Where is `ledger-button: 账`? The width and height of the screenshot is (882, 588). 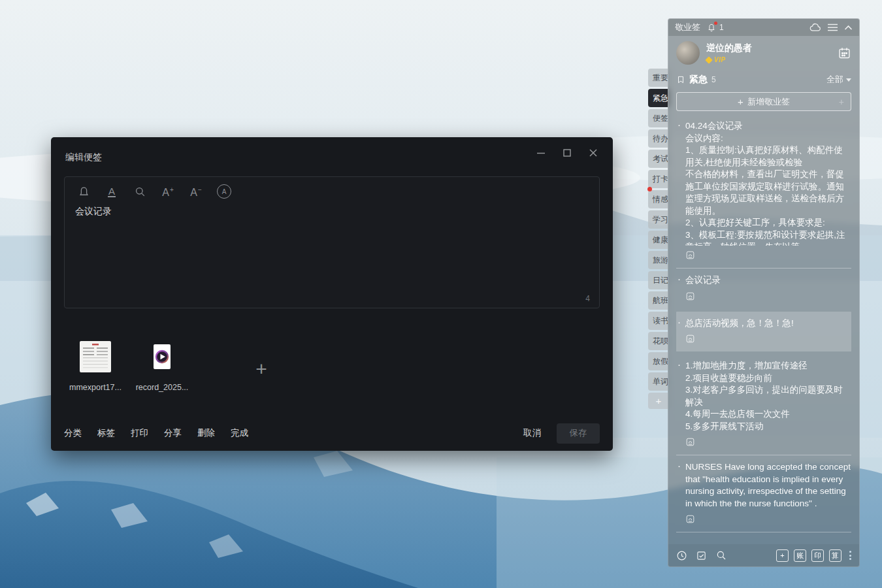 ledger-button: 账 is located at coordinates (800, 555).